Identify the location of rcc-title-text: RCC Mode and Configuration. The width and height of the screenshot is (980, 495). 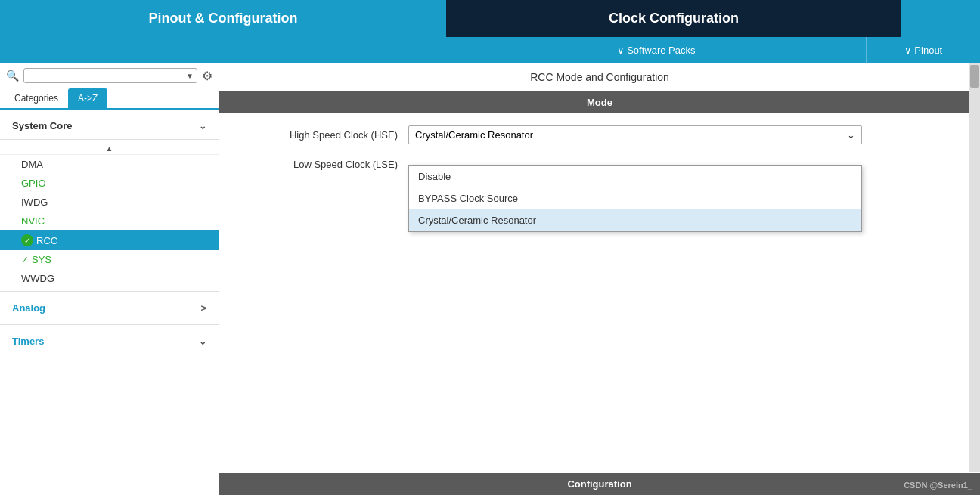
(600, 77).